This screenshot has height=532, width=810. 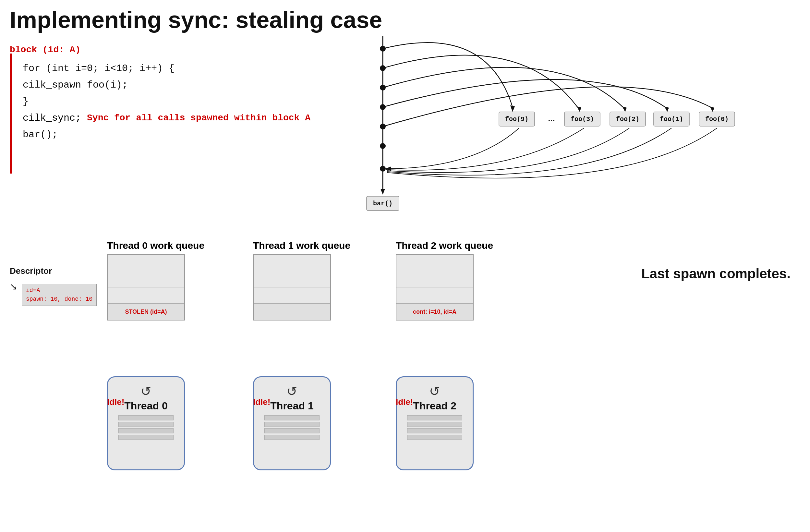 What do you see at coordinates (196, 20) in the screenshot?
I see `page-title: Implementing sync: stealing case` at bounding box center [196, 20].